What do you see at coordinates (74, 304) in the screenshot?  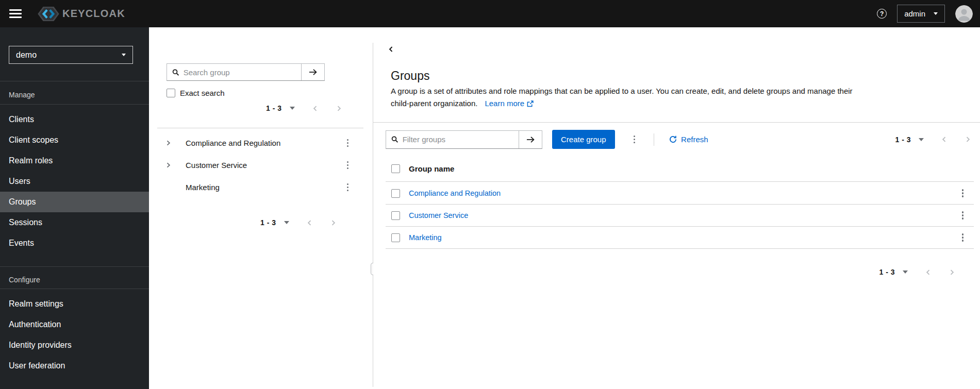 I see `sidebar-item-realm-settings: Realm settings` at bounding box center [74, 304].